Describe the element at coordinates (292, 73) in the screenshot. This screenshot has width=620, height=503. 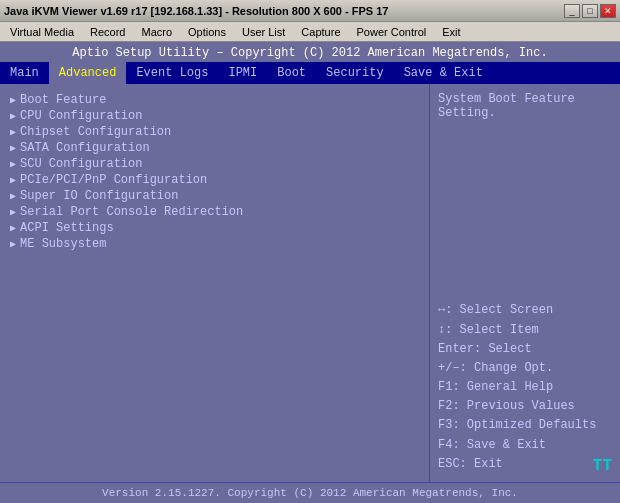
I see `bios-tab-boot: Boot` at that location.